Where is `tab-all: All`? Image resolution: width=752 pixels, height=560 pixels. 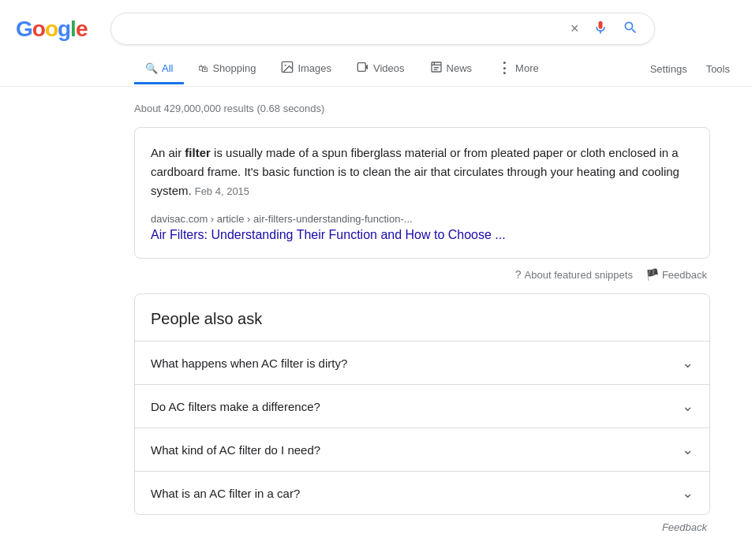
tab-all: All is located at coordinates (159, 69).